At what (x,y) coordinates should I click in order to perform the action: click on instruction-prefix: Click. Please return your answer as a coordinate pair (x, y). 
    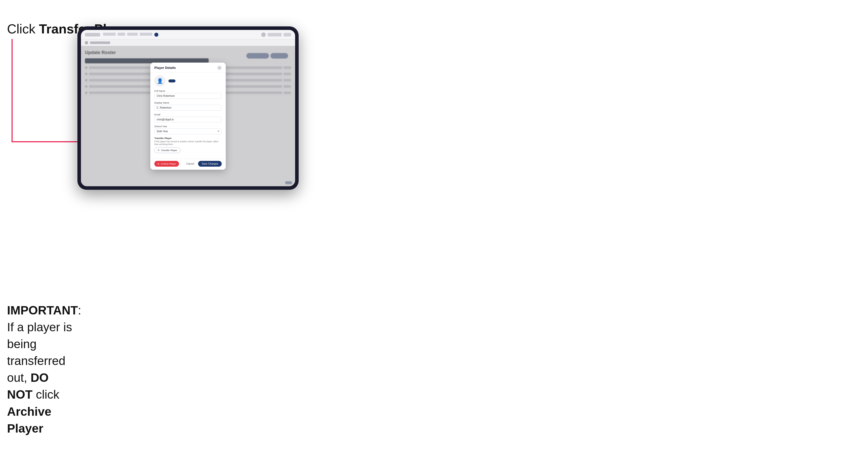
    Looking at the image, I should click on (23, 29).